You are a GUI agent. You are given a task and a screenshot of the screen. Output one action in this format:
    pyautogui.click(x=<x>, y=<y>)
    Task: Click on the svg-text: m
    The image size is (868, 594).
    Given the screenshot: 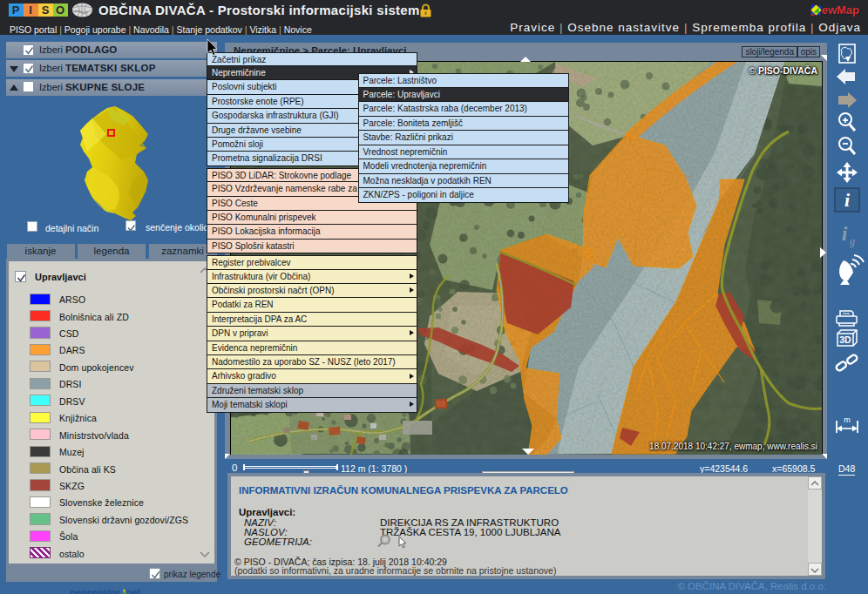 What is the action you would take?
    pyautogui.click(x=847, y=420)
    